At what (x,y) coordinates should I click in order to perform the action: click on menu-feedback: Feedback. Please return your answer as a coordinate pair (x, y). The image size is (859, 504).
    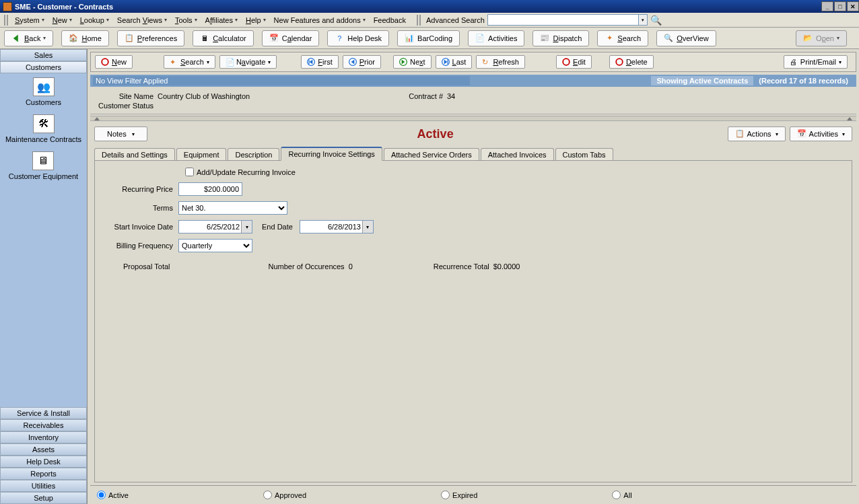
    Looking at the image, I should click on (390, 20).